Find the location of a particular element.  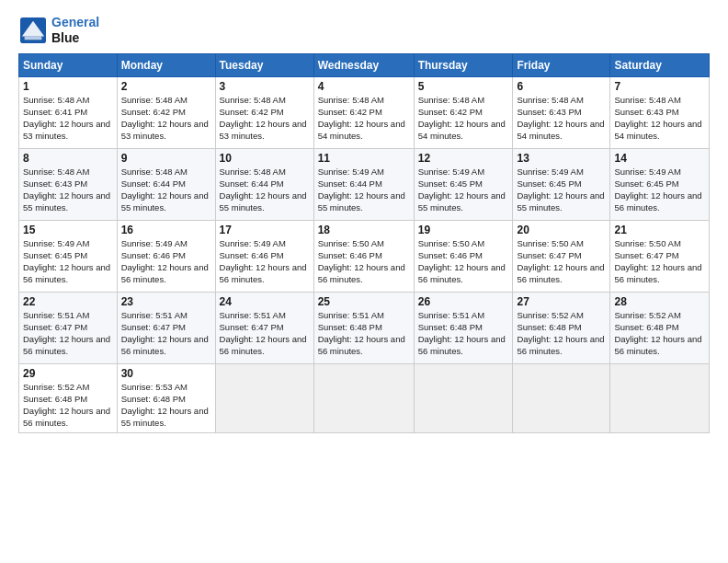

calendar-cell: 19Sunrise: 5:50 AMSunset: 6:46 PMDayligh… is located at coordinates (463, 256).